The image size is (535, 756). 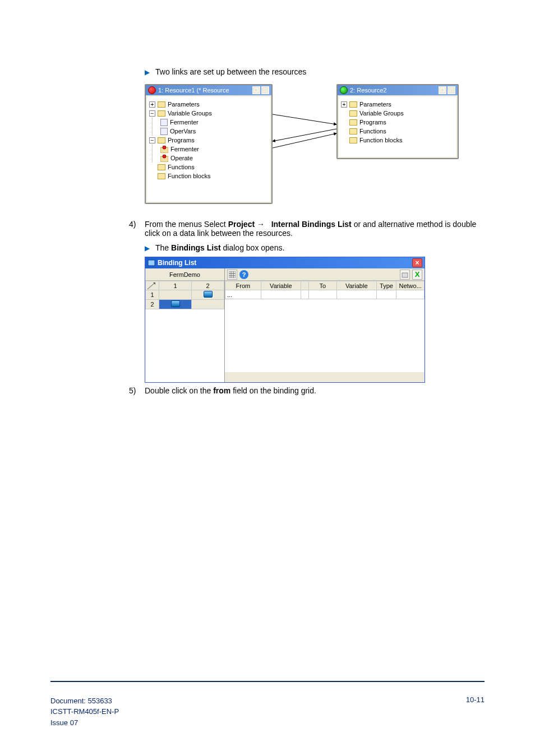 What do you see at coordinates (253, 248) in the screenshot?
I see `text-fragment: dialog box opens.` at bounding box center [253, 248].